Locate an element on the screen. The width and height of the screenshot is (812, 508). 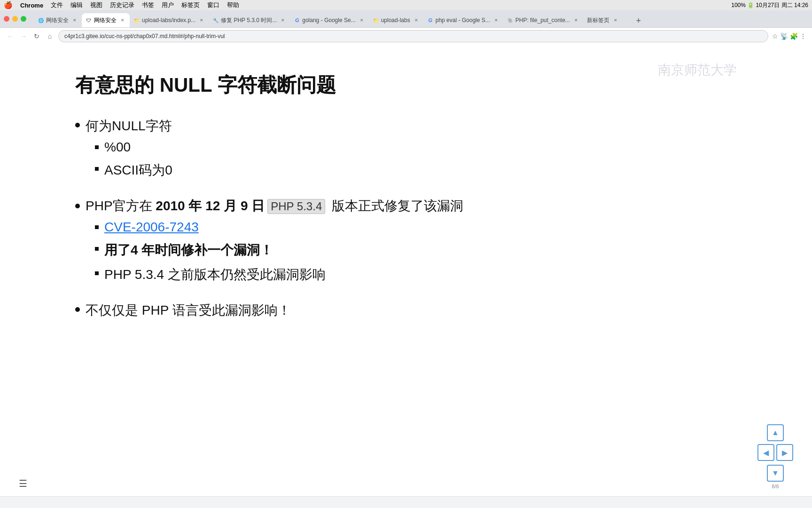
sub-item-1-2: ASCII码为0 is located at coordinates (129, 170).